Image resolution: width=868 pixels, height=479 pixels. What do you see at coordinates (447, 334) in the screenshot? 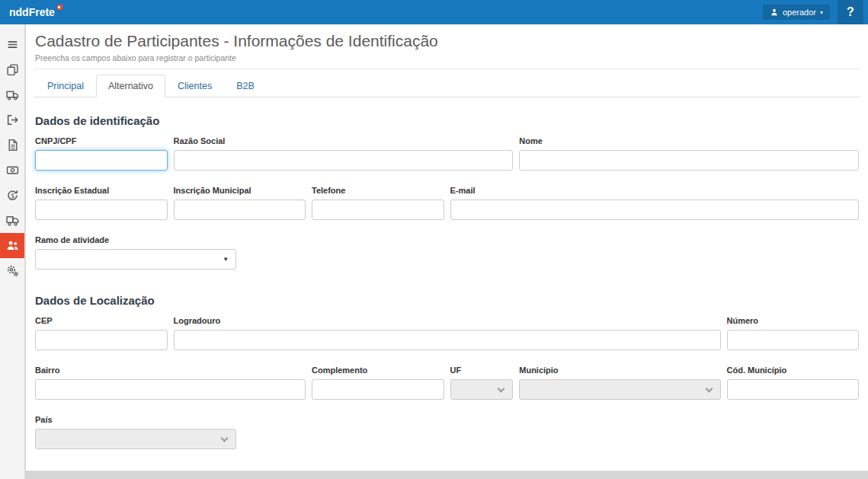
I see `field-logradouro: Logradouro` at bounding box center [447, 334].